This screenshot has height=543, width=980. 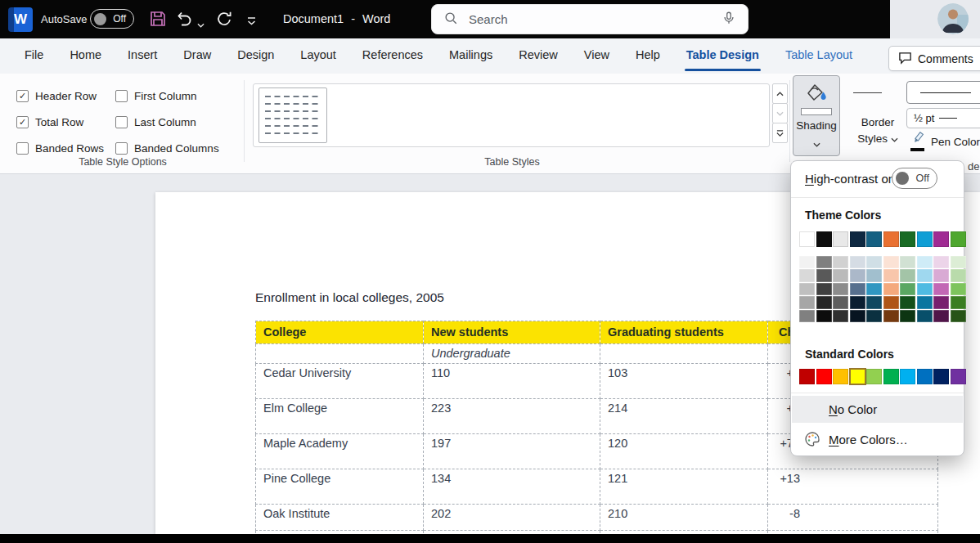 What do you see at coordinates (61, 149) in the screenshot?
I see `checkbox-banded-rows: Banded Rows` at bounding box center [61, 149].